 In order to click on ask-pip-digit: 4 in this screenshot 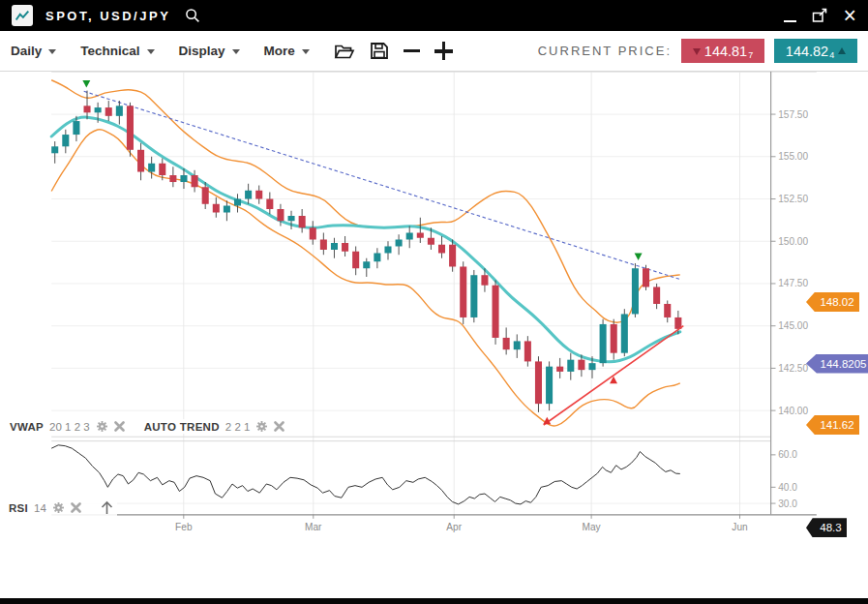, I will do `click(832, 56)`.